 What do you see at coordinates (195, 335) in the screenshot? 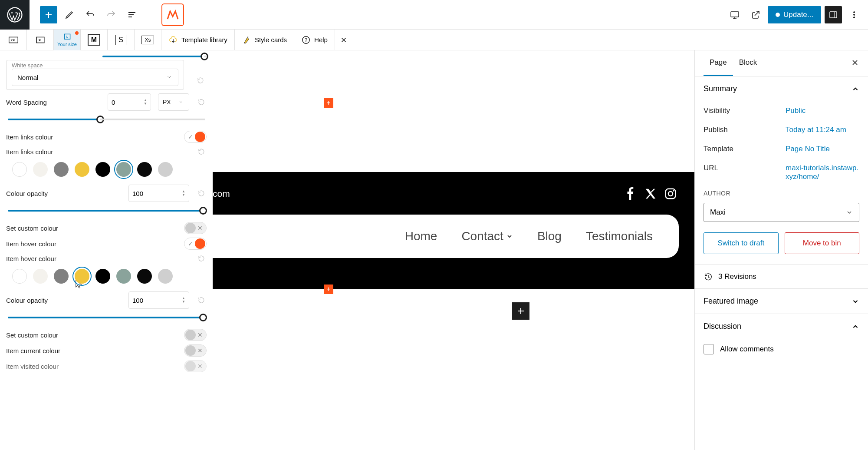
I see `custom-colour-toggle-2: ✕` at bounding box center [195, 335].